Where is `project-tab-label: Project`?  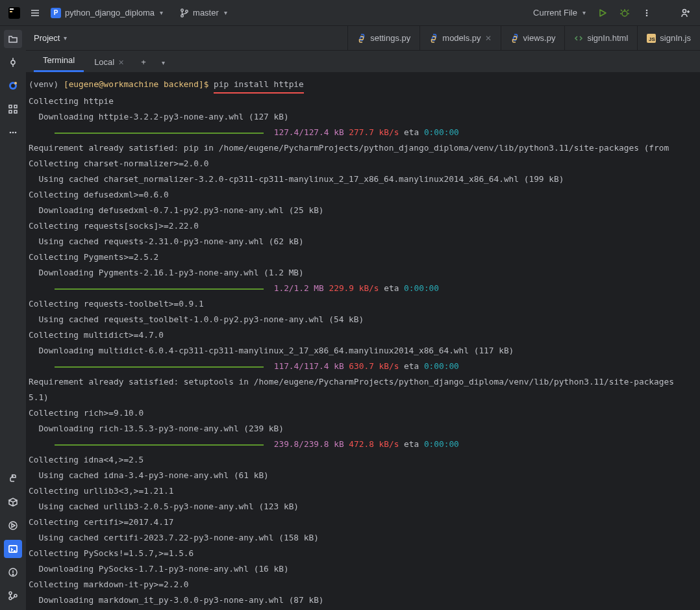
project-tab-label: Project is located at coordinates (47, 38).